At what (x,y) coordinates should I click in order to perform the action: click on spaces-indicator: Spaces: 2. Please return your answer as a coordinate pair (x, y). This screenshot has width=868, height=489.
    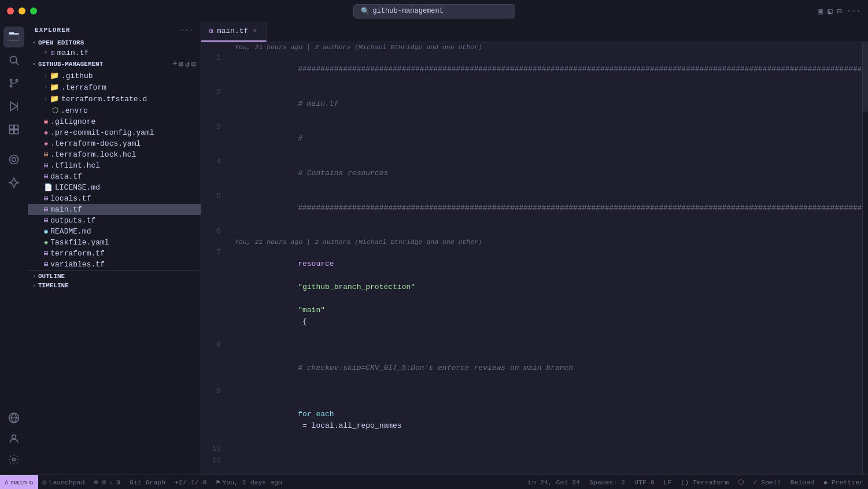
    Looking at the image, I should click on (607, 482).